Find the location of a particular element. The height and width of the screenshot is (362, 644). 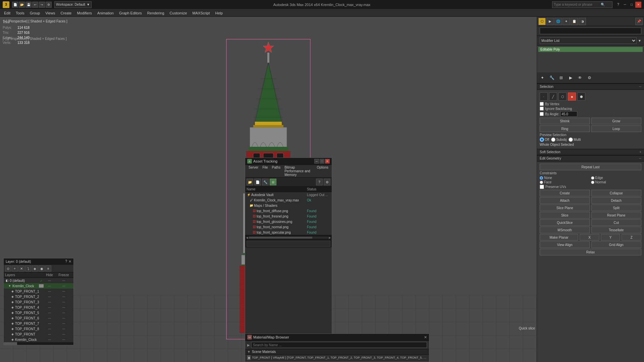

layer-close-button: ✕ is located at coordinates (70, 261).